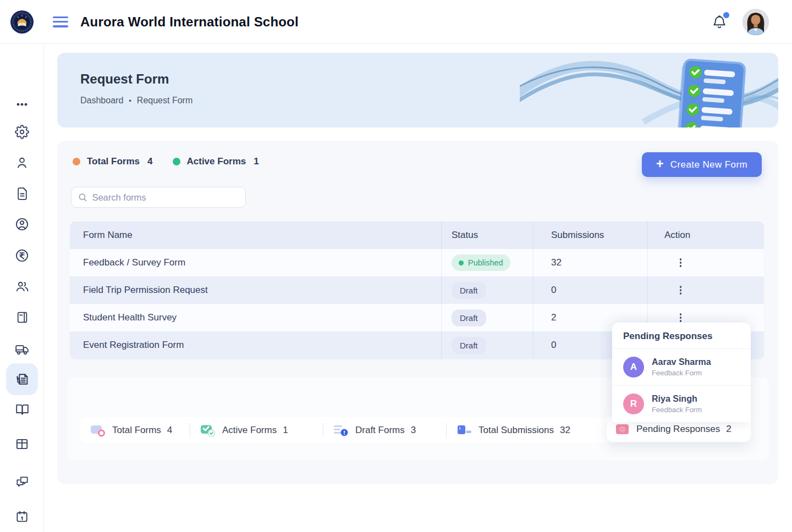 This screenshot has height=532, width=792. What do you see at coordinates (22, 224) in the screenshot?
I see `profile-circle-icon` at bounding box center [22, 224].